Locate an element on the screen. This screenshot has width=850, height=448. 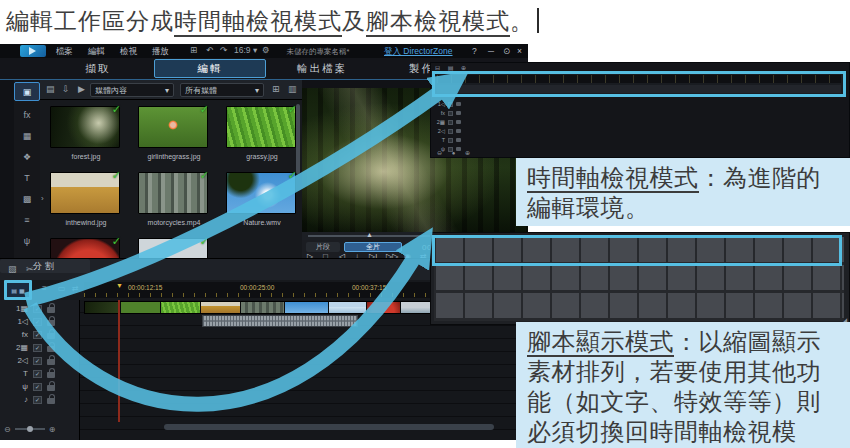
menu-edit: 編輯 is located at coordinates (96, 52).